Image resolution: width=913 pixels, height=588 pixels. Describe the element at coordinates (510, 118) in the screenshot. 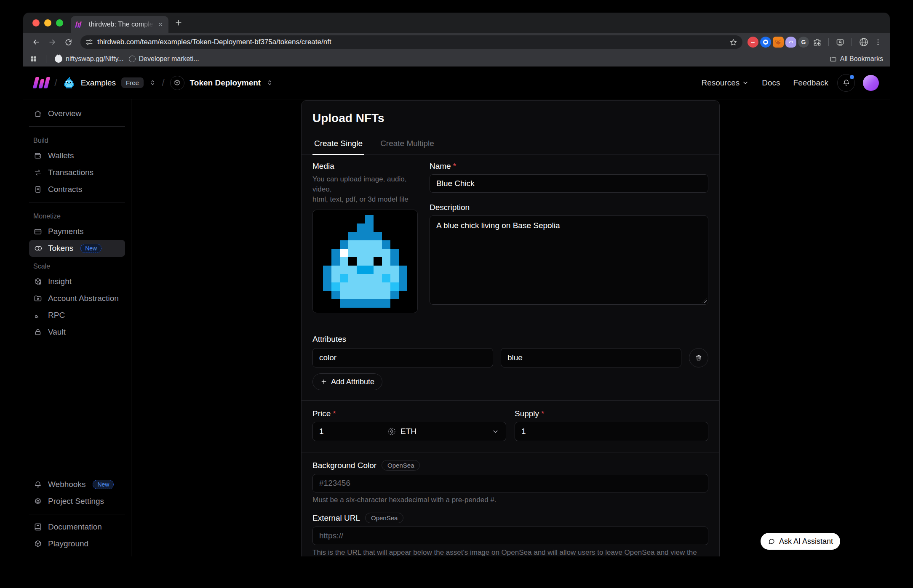

I see `page-title: Upload NFTs` at that location.